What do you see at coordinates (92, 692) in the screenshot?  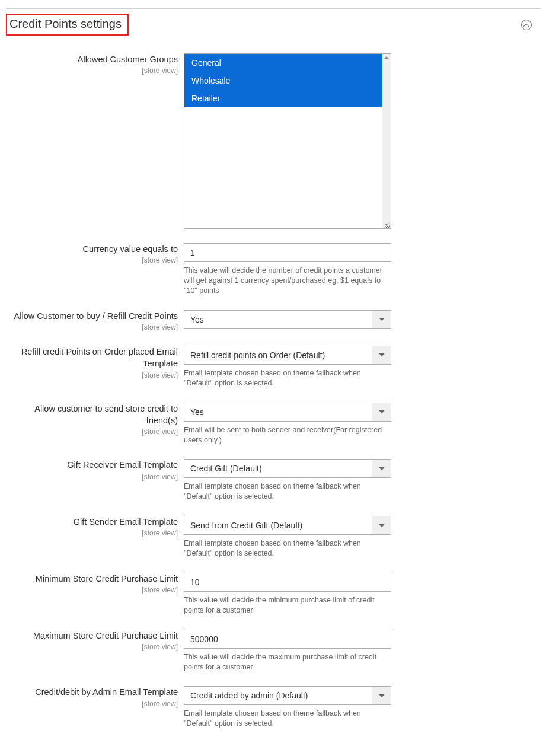 I see `field-label: Credit/debit by Admin Email Template` at bounding box center [92, 692].